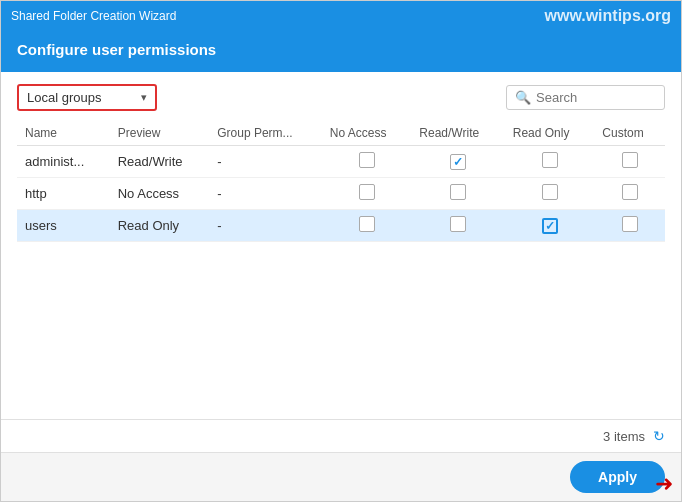 This screenshot has height=502, width=682. Describe the element at coordinates (341, 98) in the screenshot. I see `toolbar: Local groups ▾ 🔍` at that location.